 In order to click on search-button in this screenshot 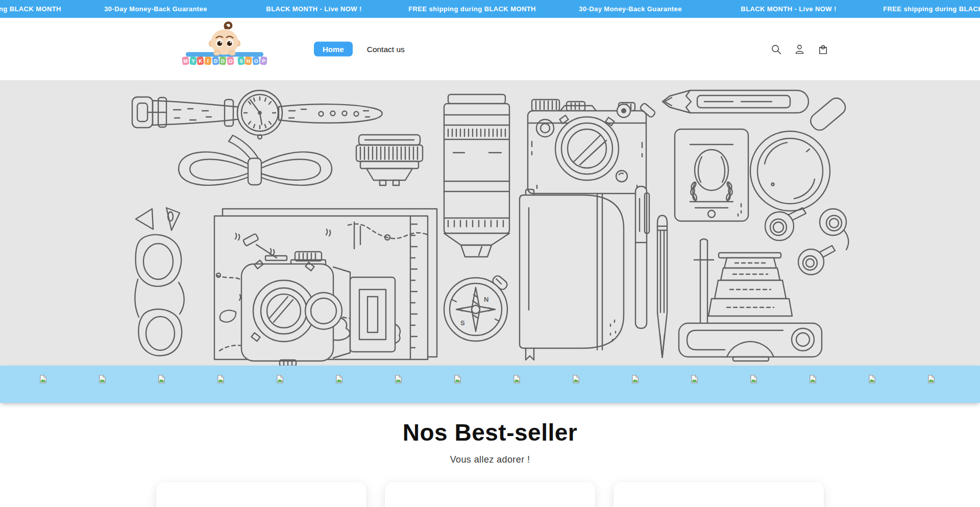, I will do `click(776, 49)`.